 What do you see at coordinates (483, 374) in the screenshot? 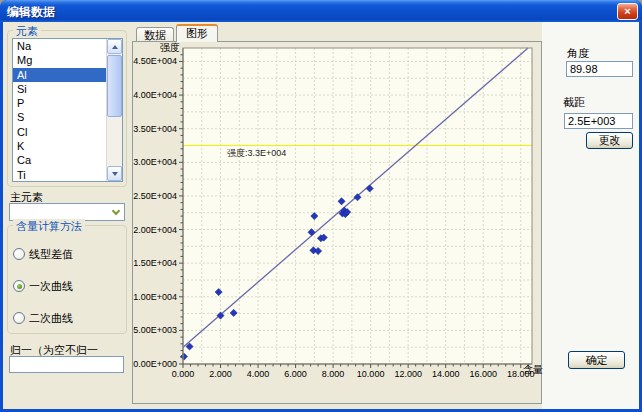
I see `x-tick-label: 16.000` at bounding box center [483, 374].